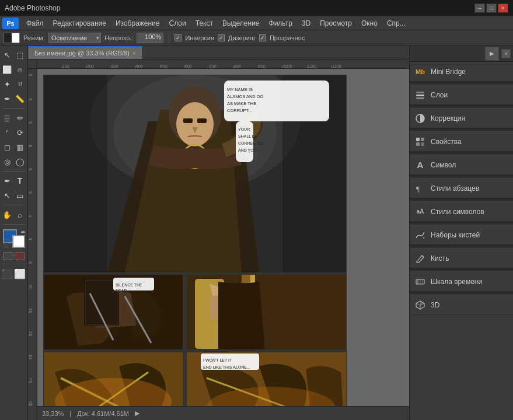  Describe the element at coordinates (369, 23) in the screenshot. I see `menu-window: Окно` at that location.